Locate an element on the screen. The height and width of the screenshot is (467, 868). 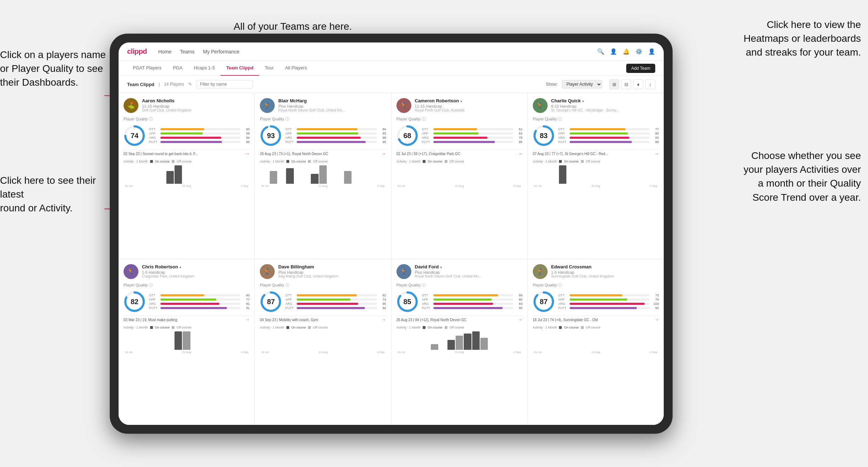
quality-number: 68 is located at coordinates (407, 136).